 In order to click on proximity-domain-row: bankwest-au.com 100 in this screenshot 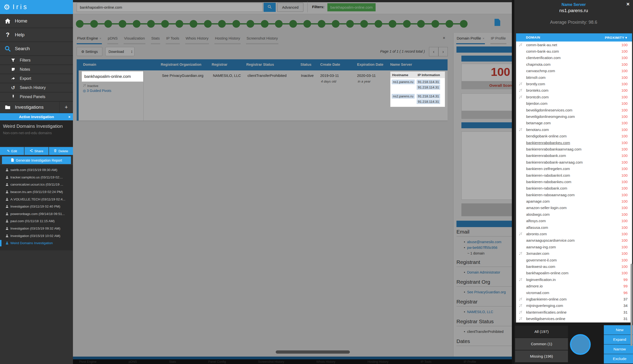, I will do `click(574, 266)`.